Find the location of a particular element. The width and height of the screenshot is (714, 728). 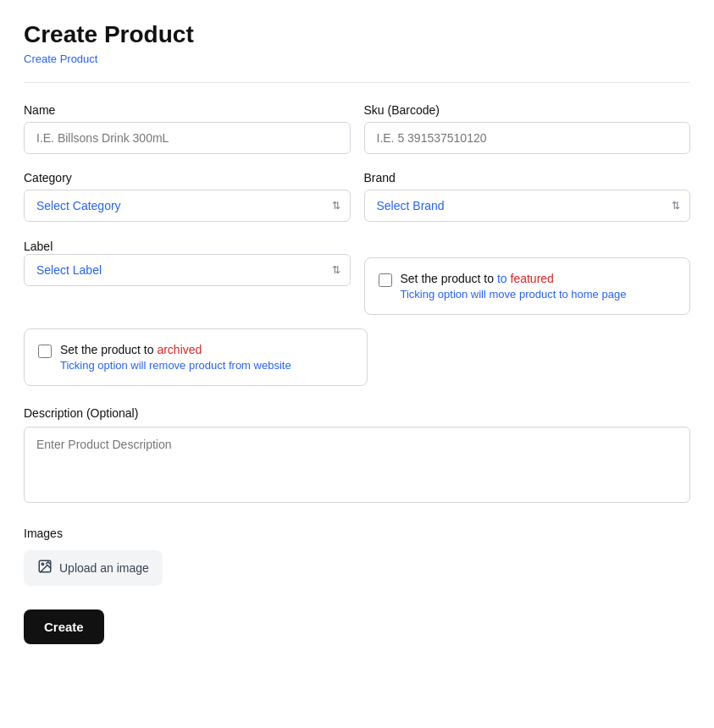

brand-select: Select Brand is located at coordinates (528, 206).